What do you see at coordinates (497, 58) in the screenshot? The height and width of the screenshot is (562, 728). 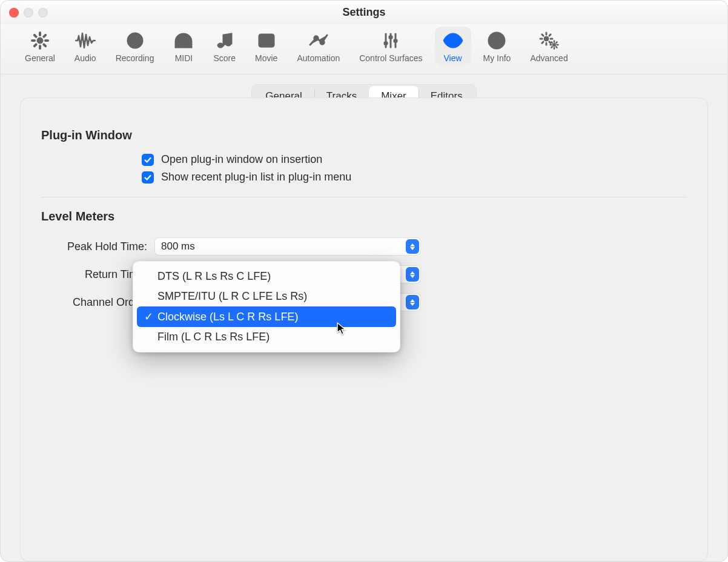 I see `toolbar-item-label: My Info` at bounding box center [497, 58].